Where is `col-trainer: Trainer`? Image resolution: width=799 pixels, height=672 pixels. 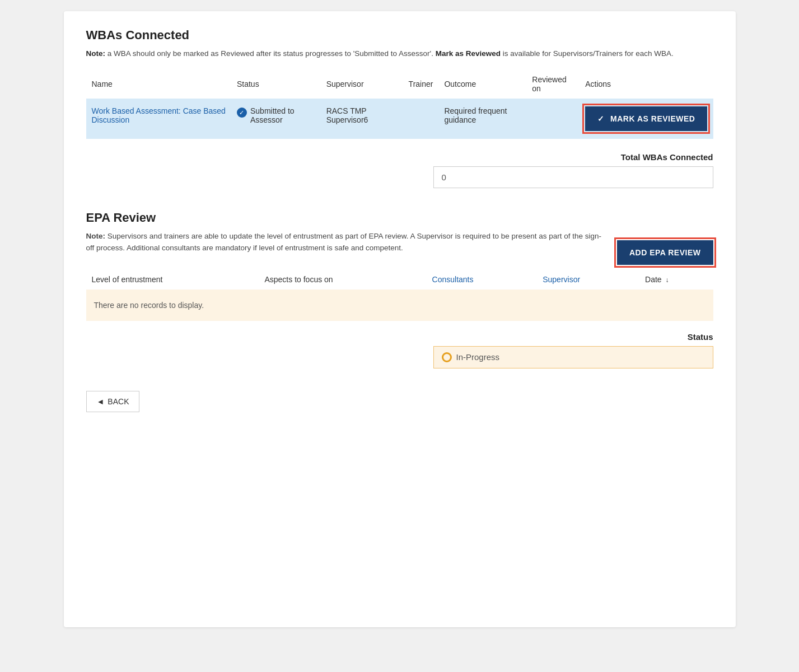
col-trainer: Trainer is located at coordinates (421, 85).